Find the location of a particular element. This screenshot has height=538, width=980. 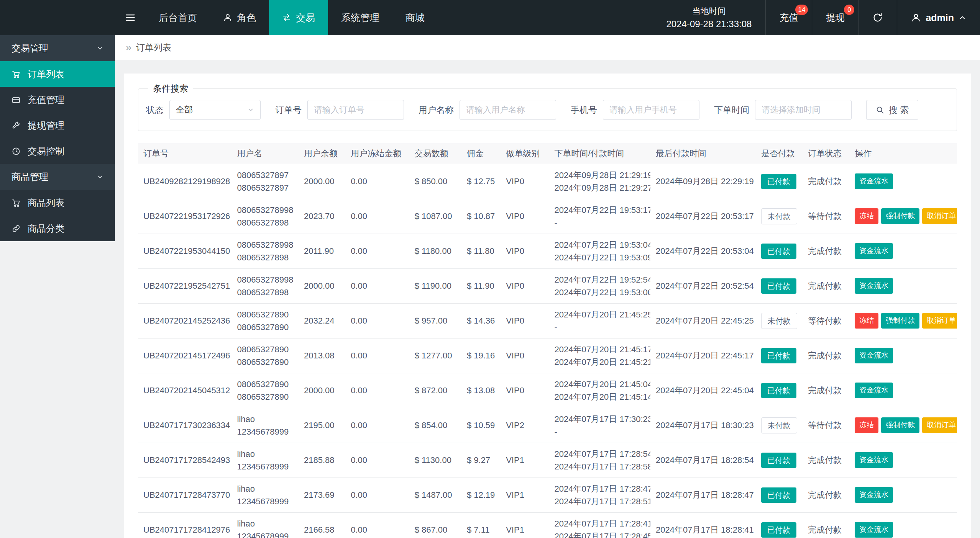

sidebar-group-trade: 交易管理 is located at coordinates (57, 48).